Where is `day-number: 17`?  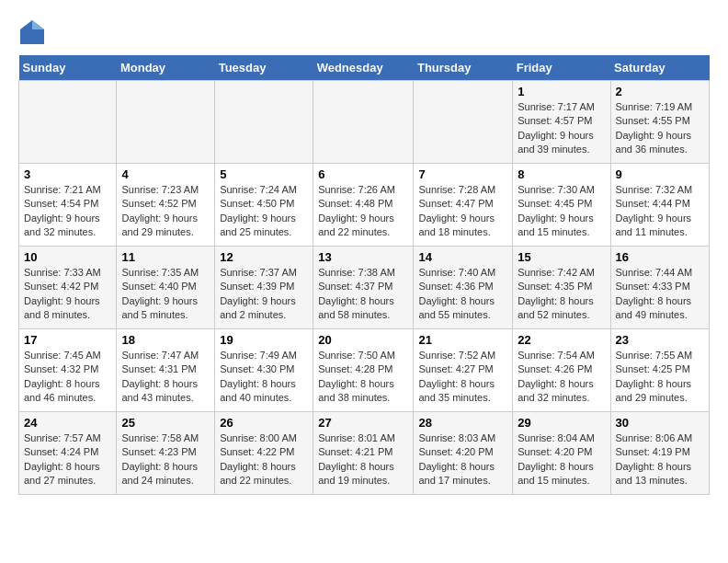
day-number: 17 is located at coordinates (68, 340).